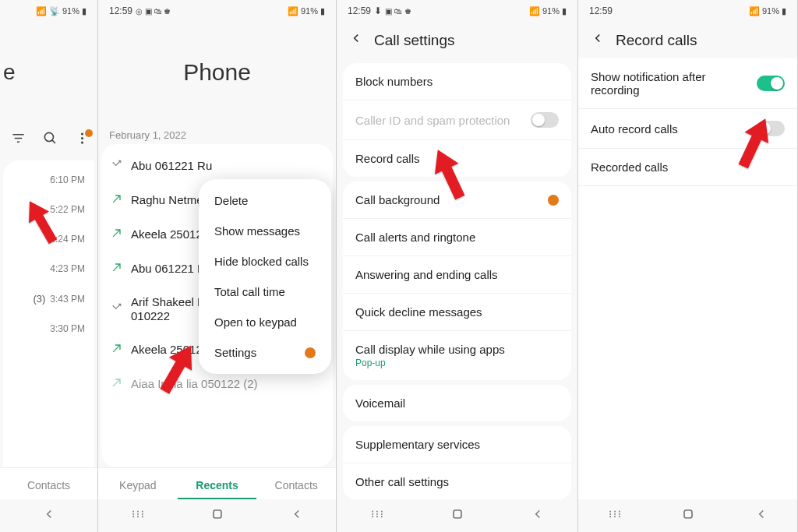 Image resolution: width=798 pixels, height=532 pixels. Describe the element at coordinates (687, 167) in the screenshot. I see `row-recorded-calls: Recorded calls` at that location.